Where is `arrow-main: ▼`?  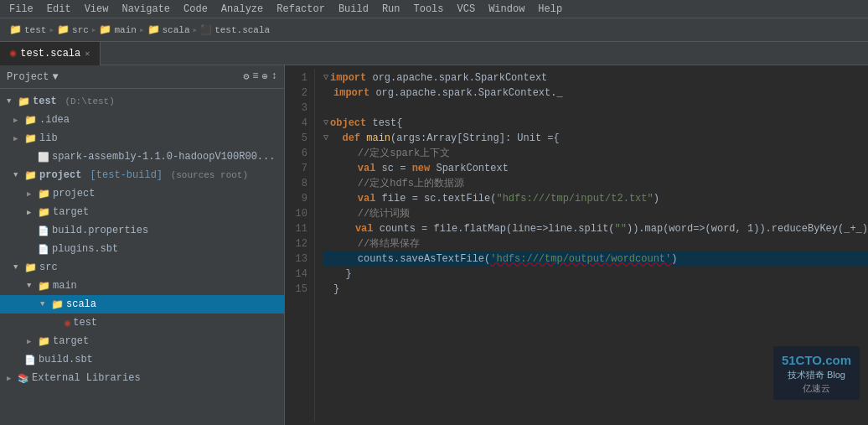
arrow-main: ▼ is located at coordinates (31, 286).